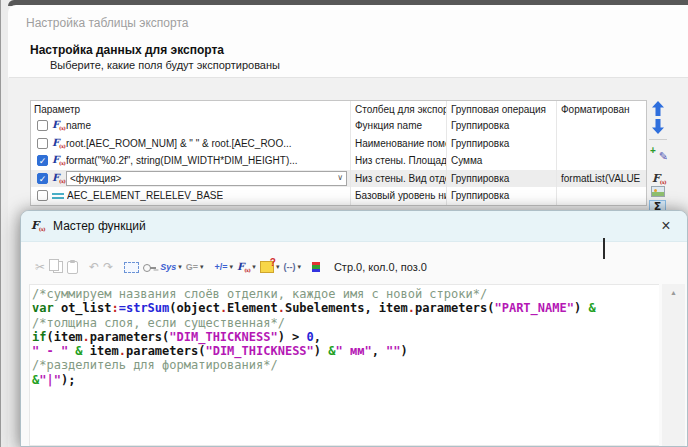  What do you see at coordinates (338, 144) in the screenshot?
I see `table-row: F(x)root.[AEC_ROOM_NUM] & " " & root.[AE…` at bounding box center [338, 144].